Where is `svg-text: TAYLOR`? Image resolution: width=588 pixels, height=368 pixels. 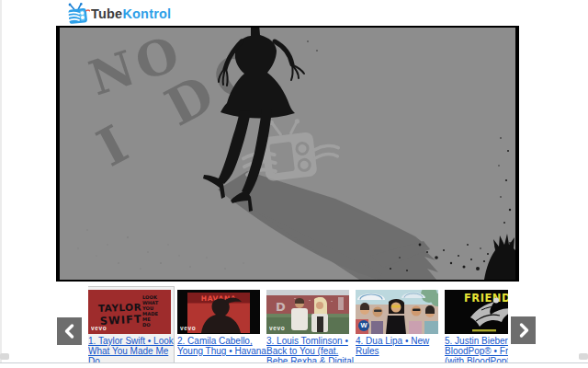 svg-text: TAYLOR is located at coordinates (120, 307).